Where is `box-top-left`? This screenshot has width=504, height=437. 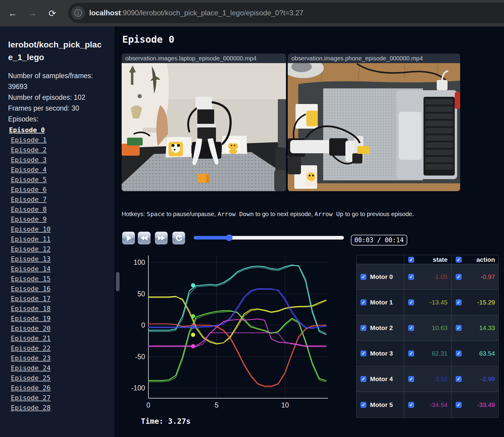 box-top-left is located at coordinates (307, 116).